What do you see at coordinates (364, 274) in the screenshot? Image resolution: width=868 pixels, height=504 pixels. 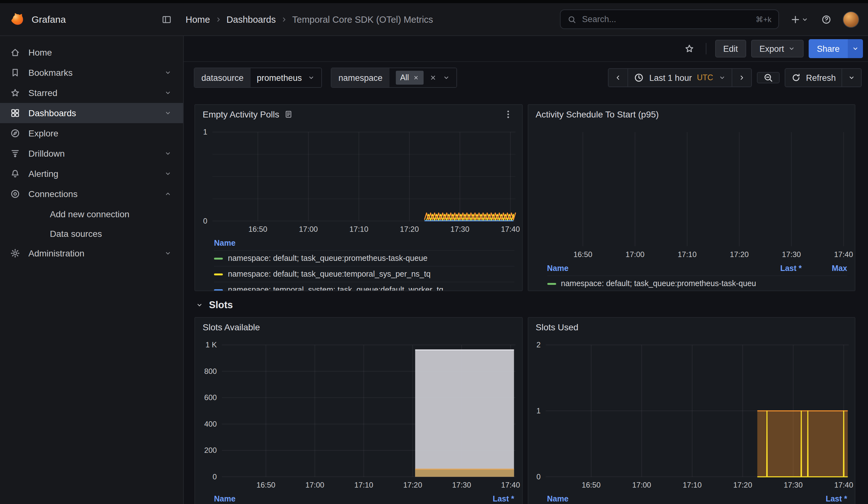 I see `legend-row: namespace: default; task_queue:temporal_…` at bounding box center [364, 274].